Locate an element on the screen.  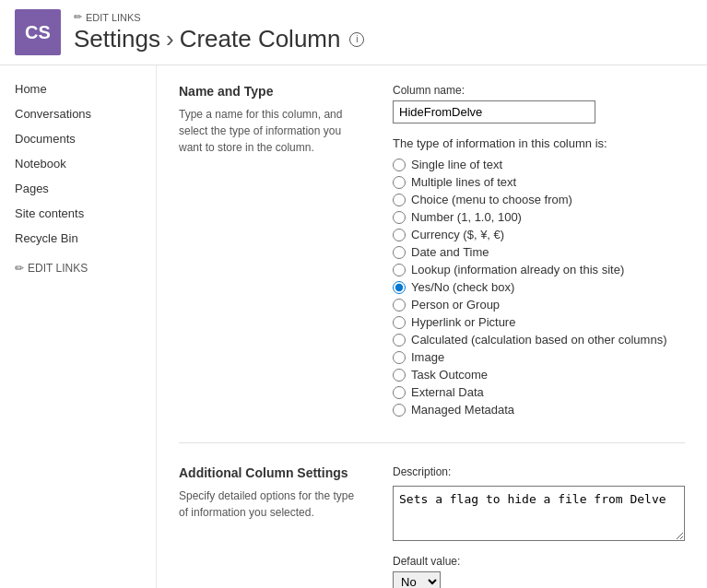
sidebar-edit-links: ✏ EDIT LINKS is located at coordinates (77, 268).